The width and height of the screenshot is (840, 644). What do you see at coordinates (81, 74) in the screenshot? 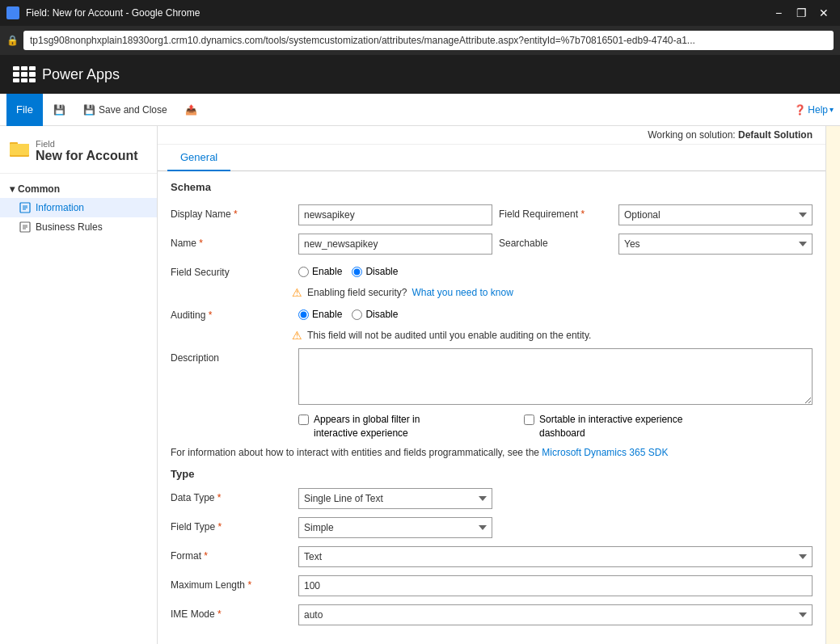
I see `app-title: Power Apps` at bounding box center [81, 74].